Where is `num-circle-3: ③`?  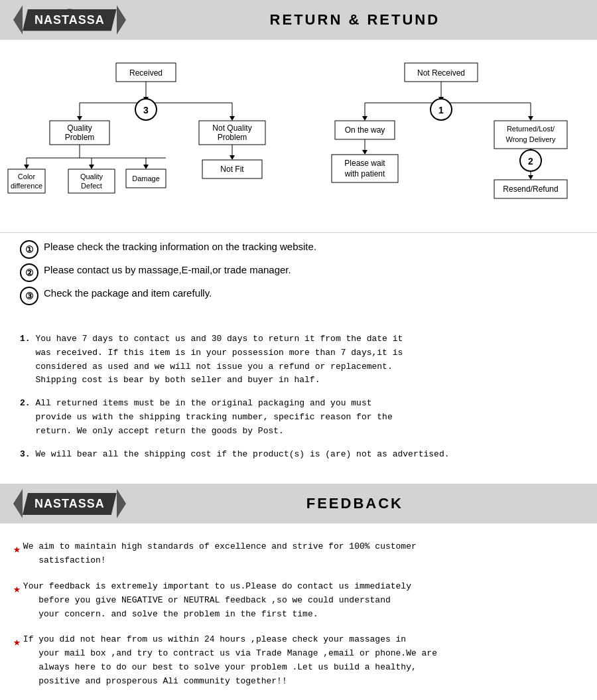 num-circle-3: ③ is located at coordinates (29, 296).